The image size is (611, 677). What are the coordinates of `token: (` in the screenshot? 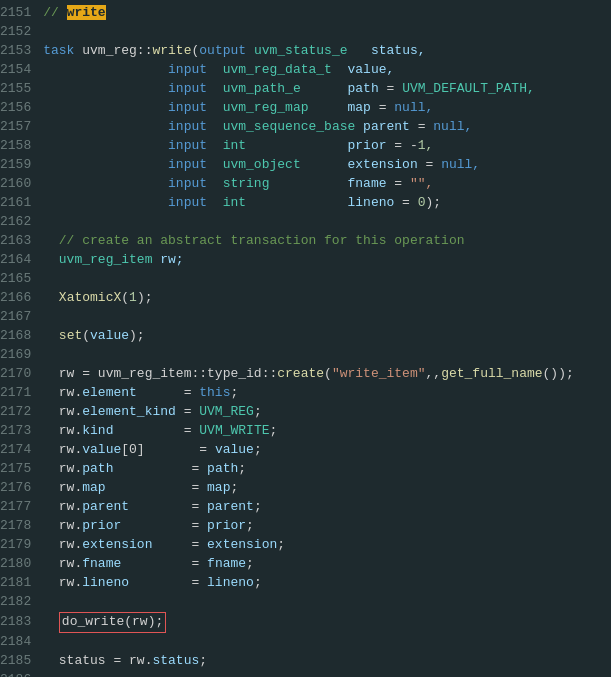 It's located at (328, 374).